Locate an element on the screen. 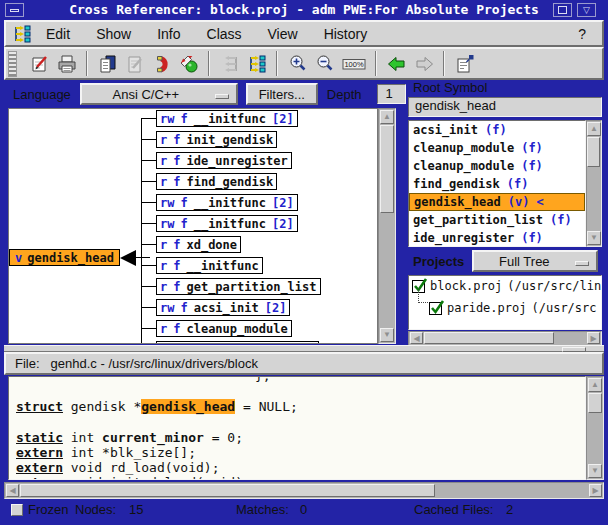 This screenshot has width=608, height=525. filters-button: Filters... is located at coordinates (282, 94).